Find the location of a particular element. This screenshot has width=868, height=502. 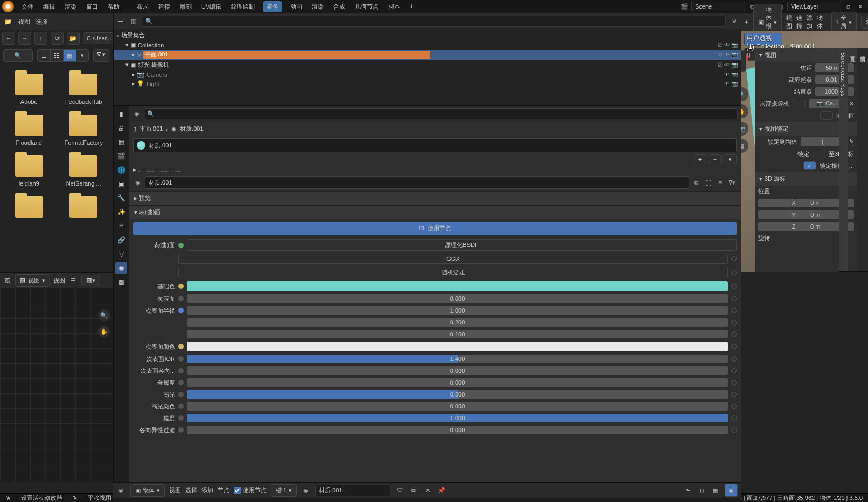

outliner-type-icon: ☰ is located at coordinates (121, 22).